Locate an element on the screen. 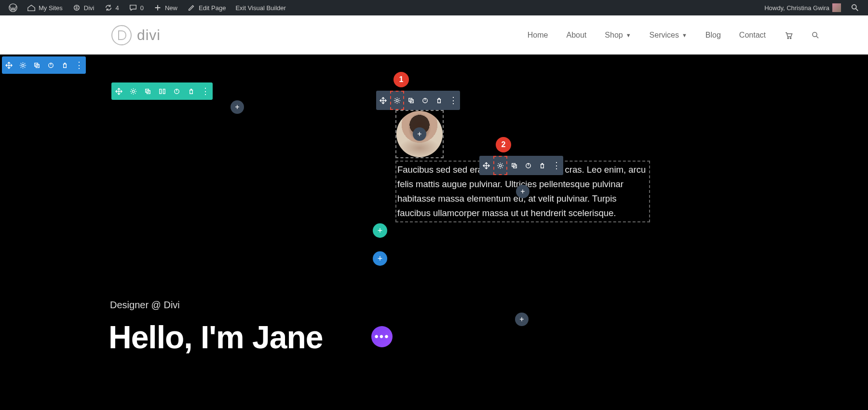 This screenshot has height=410, width=868. edit-page-link: Edit Page is located at coordinates (206, 8).